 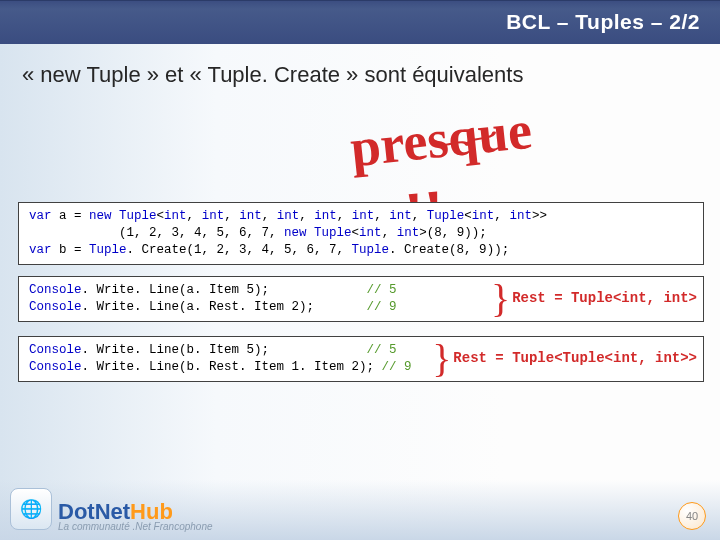 I want to click on t: b =, so click(x=71, y=250).